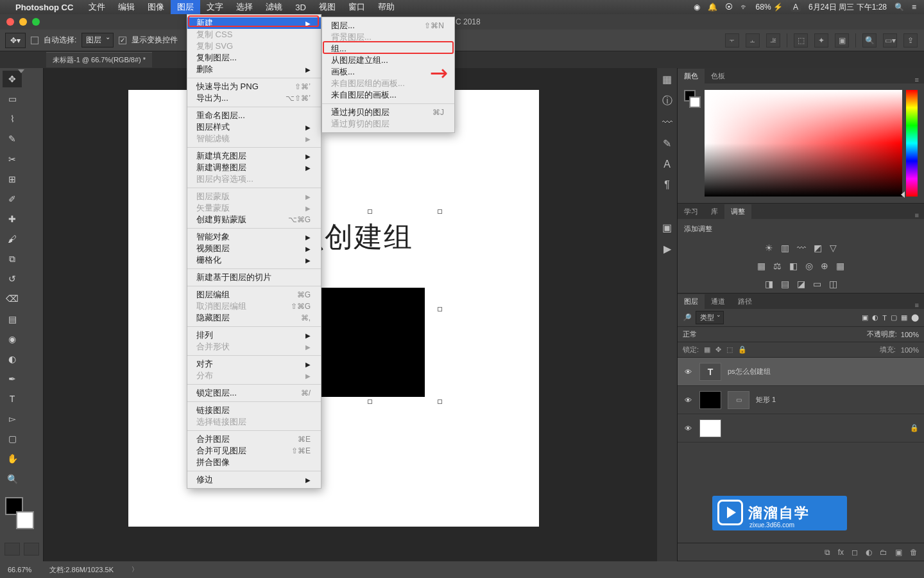 The height and width of the screenshot is (578, 924). What do you see at coordinates (833, 248) in the screenshot?
I see `vibrance-icon: ▽` at bounding box center [833, 248].